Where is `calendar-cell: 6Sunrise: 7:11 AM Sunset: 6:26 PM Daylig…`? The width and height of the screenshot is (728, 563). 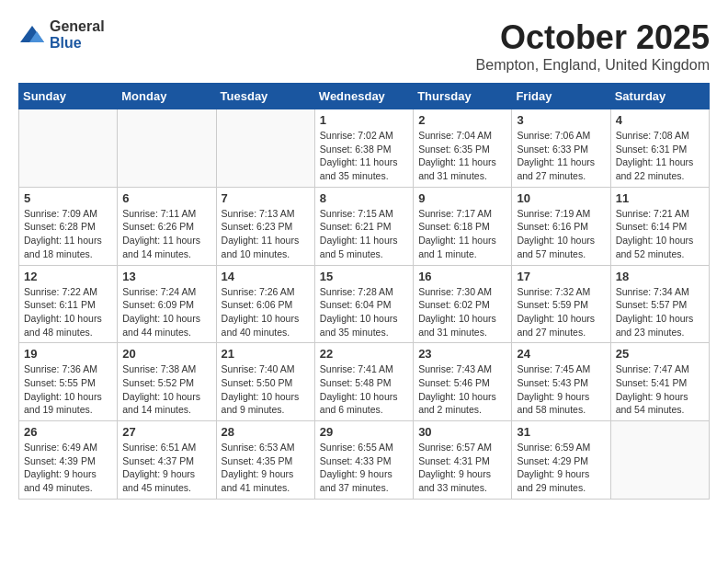
calendar-cell: 6Sunrise: 7:11 AM Sunset: 6:26 PM Daylig… is located at coordinates (167, 226).